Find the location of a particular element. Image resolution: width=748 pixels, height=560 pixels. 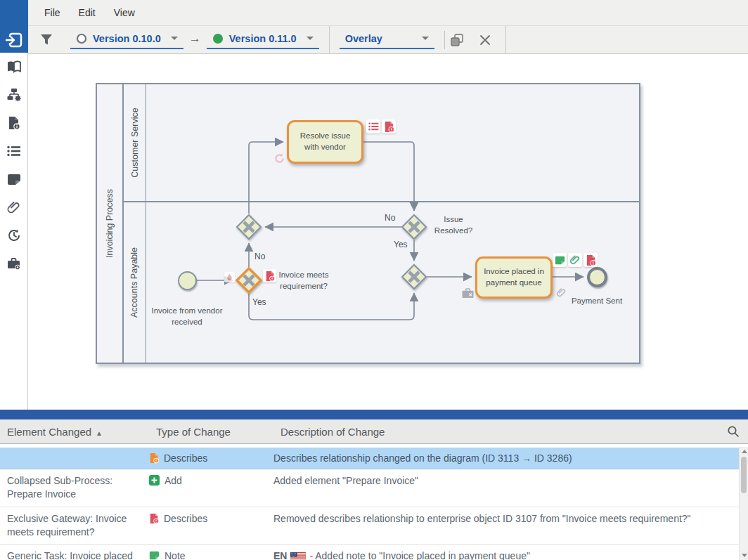

describes-changed-icon is located at coordinates (154, 460).